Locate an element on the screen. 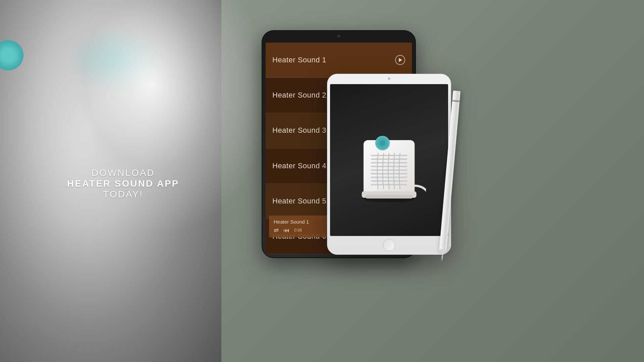 This screenshot has width=644, height=362. pencil-stripe is located at coordinates (456, 101).